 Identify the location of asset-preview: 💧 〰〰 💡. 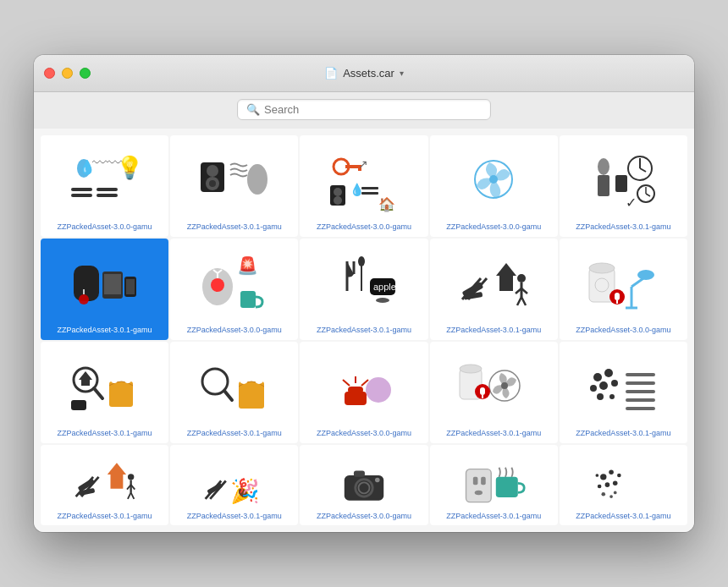
(105, 181).